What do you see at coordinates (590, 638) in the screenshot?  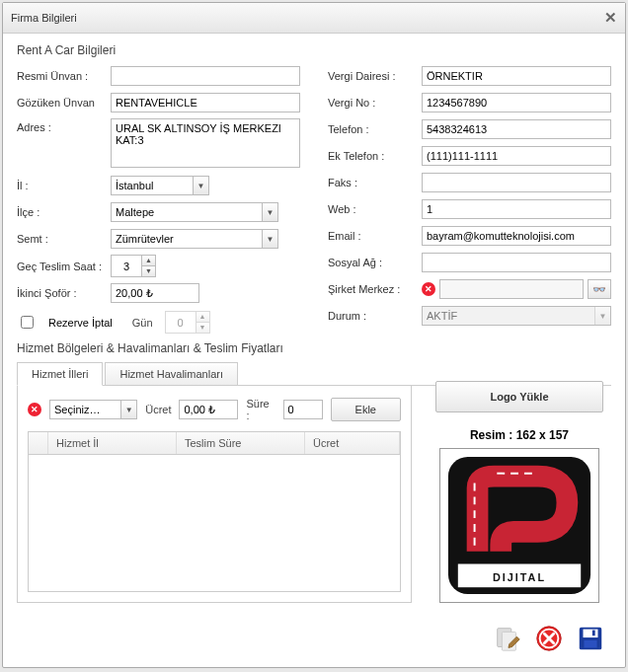 I see `save-icon` at bounding box center [590, 638].